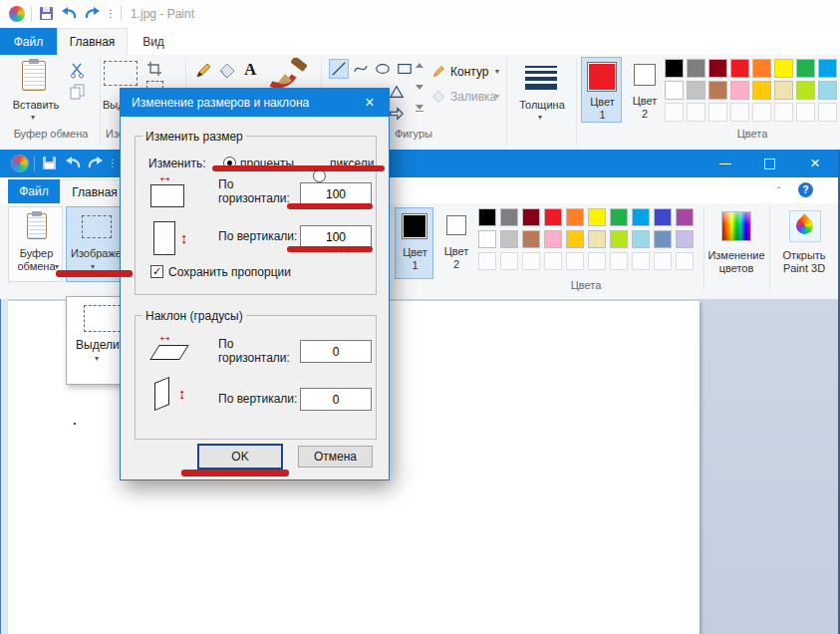 The height and width of the screenshot is (634, 840). Describe the element at coordinates (157, 271) in the screenshot. I see `keep-aspect-checkbox: ✓` at that location.